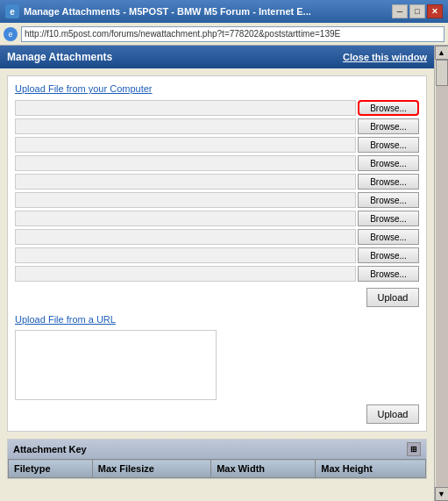  What do you see at coordinates (414, 449) in the screenshot?
I see `expand-icon: ⊞` at bounding box center [414, 449].